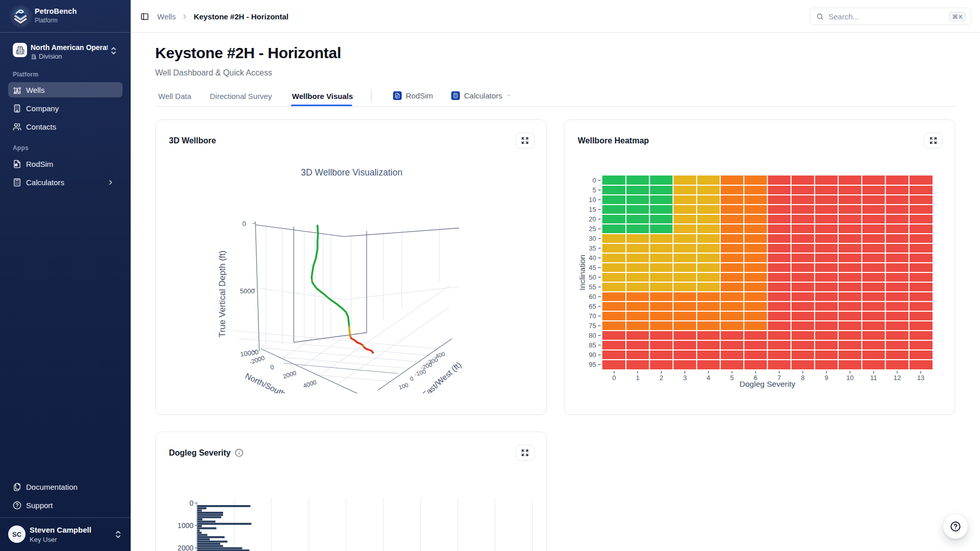  I want to click on svg-text: 55, so click(593, 287).